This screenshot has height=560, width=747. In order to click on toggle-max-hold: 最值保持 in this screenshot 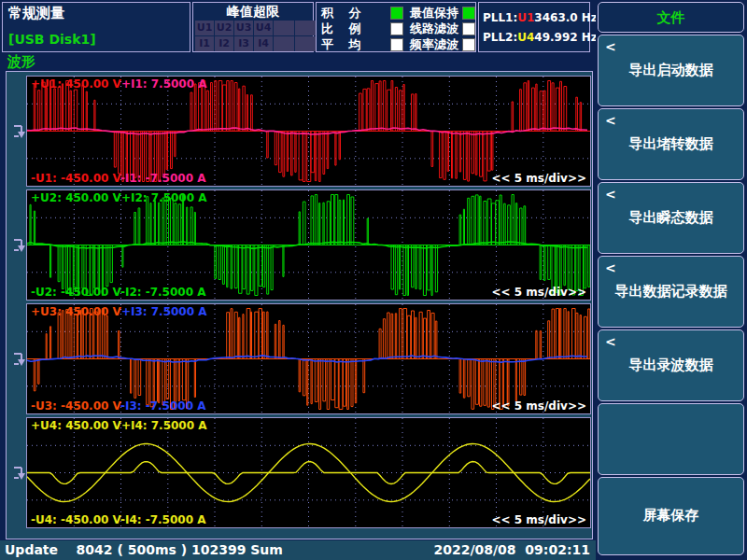, I will do `click(443, 13)`.